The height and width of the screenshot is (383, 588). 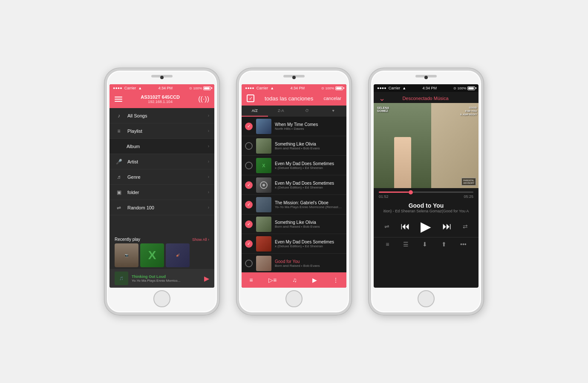 What do you see at coordinates (281, 111) in the screenshot?
I see `sort-tab-za: Z-A` at bounding box center [281, 111].